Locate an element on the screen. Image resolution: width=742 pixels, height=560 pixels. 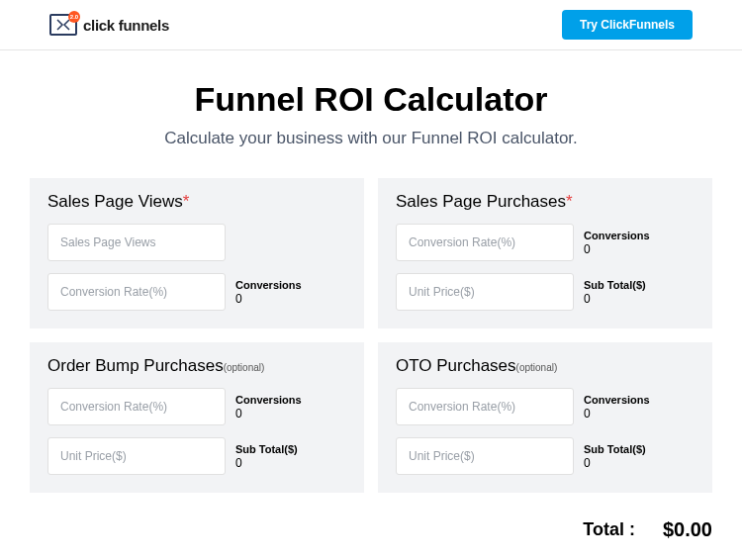
card-title-text: Order Bump Purchases is located at coordinates (136, 366).